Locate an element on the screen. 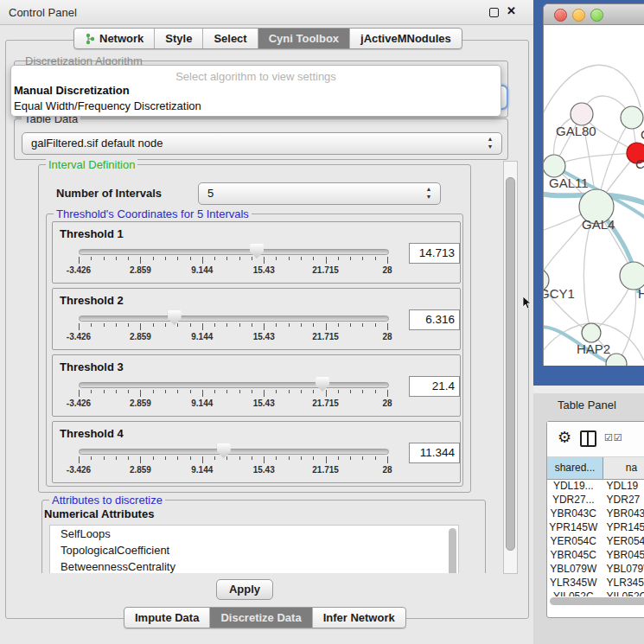 This screenshot has width=644, height=644. algorithm-option: Manual Discretization is located at coordinates (72, 90).